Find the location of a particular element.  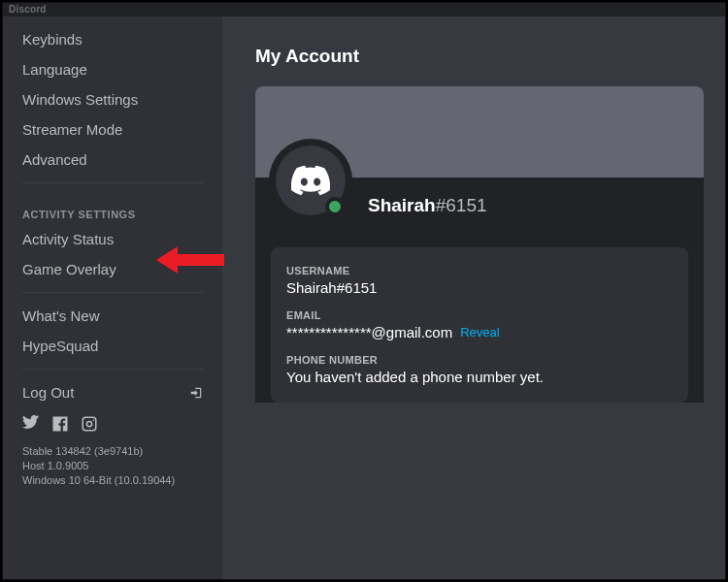

page-title: My Account is located at coordinates (490, 56).